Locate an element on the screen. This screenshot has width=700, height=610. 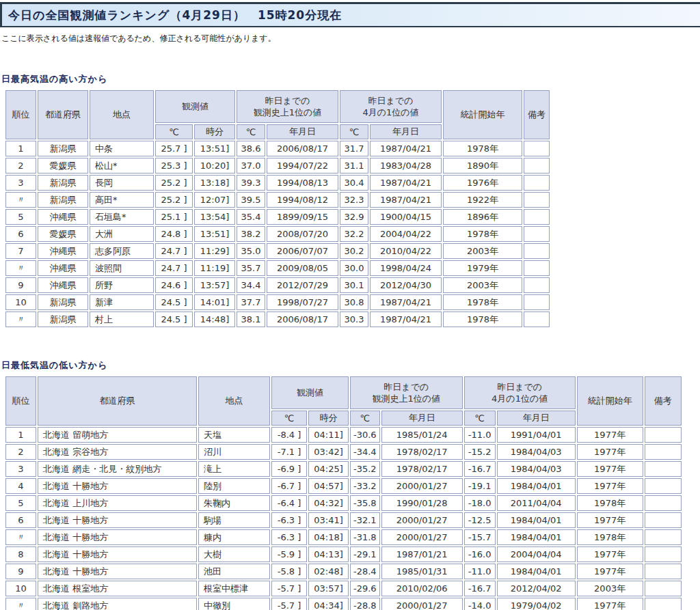
cell: 愛媛県 is located at coordinates (63, 165).